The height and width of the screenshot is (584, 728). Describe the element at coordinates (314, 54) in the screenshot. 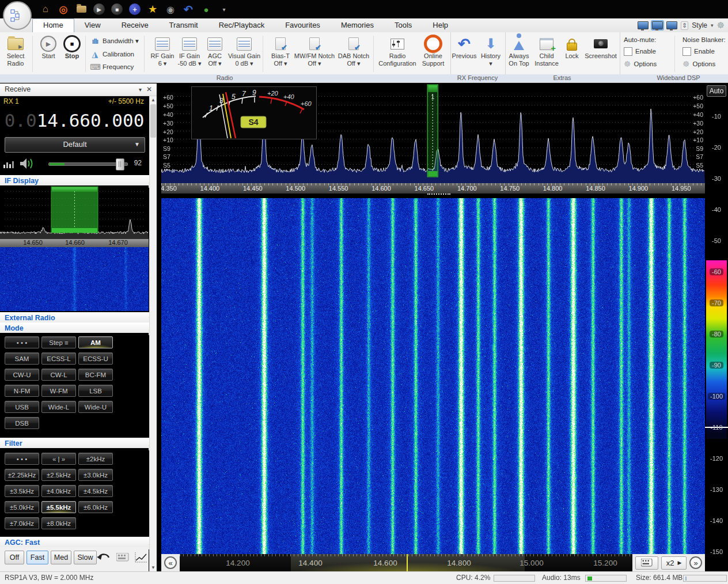

I see `mw-fm-notch-dropdown: MW/FM Notch Off ▾` at that location.